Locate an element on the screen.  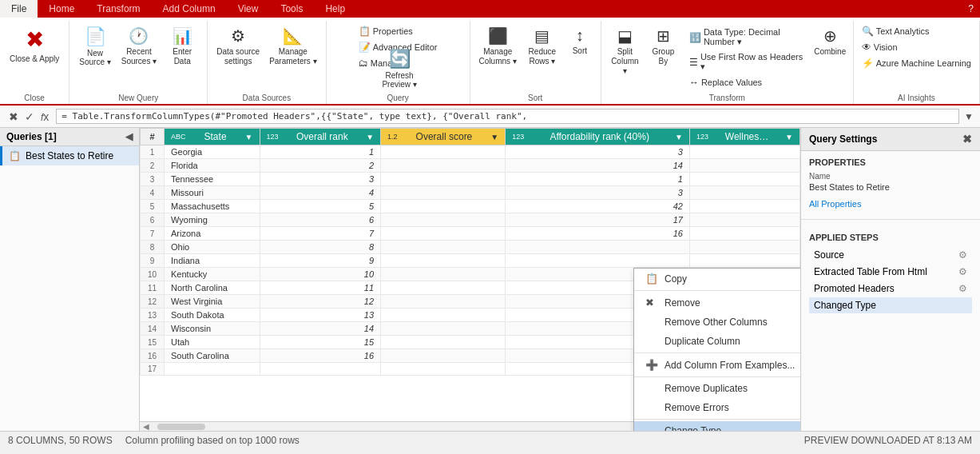
tab-home: Home is located at coordinates (61, 9).